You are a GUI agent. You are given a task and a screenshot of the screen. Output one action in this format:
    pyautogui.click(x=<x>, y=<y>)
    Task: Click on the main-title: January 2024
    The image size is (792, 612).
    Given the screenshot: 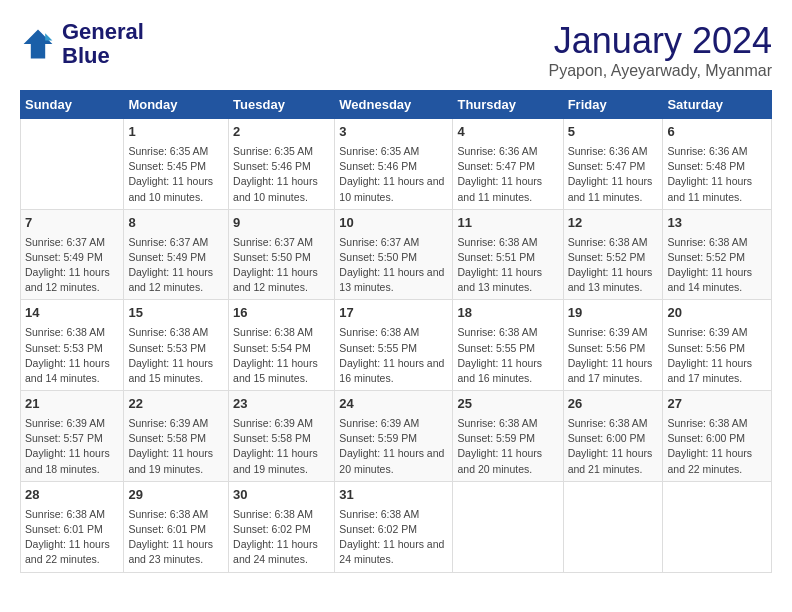 What is the action you would take?
    pyautogui.click(x=660, y=41)
    